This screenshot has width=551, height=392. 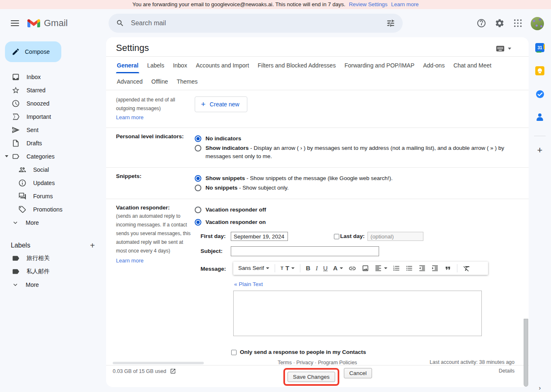 What do you see at coordinates (53, 90) in the screenshot?
I see `sidebar-item-starred: Starred` at bounding box center [53, 90].